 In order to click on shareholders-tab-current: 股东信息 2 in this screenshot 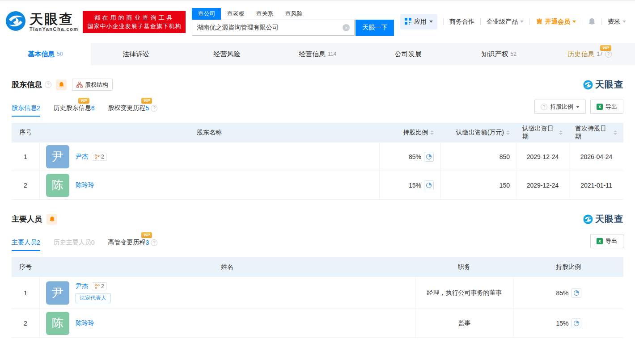, I will do `click(26, 110)`.